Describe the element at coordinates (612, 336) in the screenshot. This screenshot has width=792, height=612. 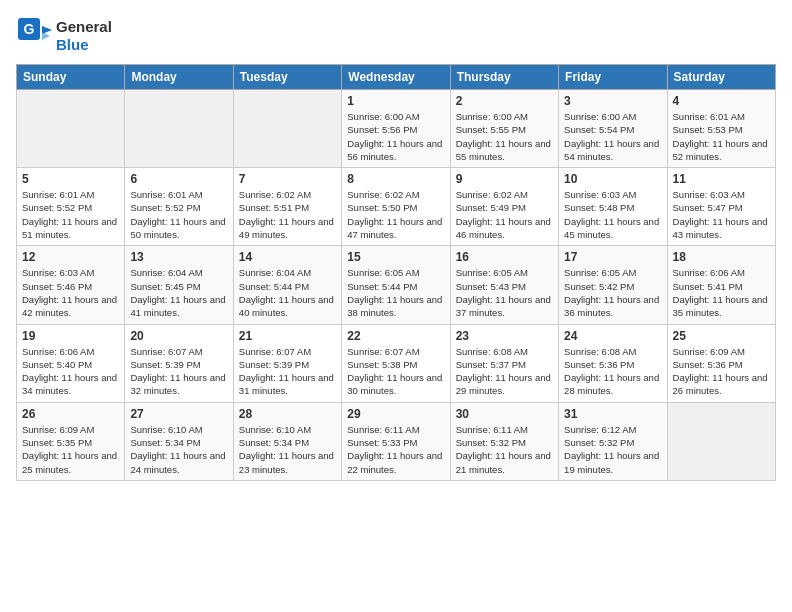
I see `day-number: 24` at that location.